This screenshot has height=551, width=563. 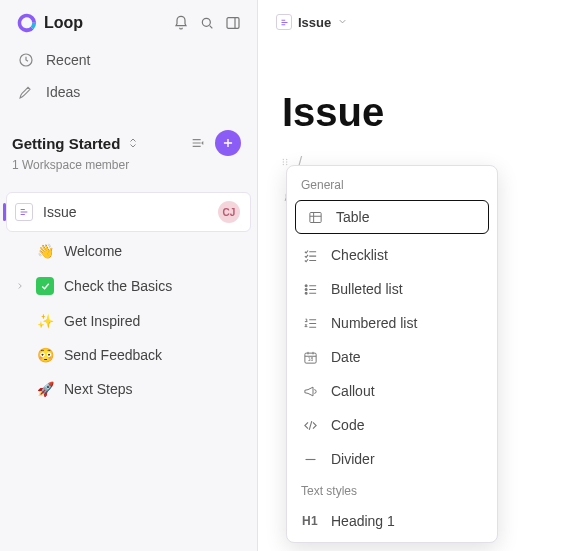 What do you see at coordinates (310, 255) in the screenshot?
I see `checklist-icon` at bounding box center [310, 255].